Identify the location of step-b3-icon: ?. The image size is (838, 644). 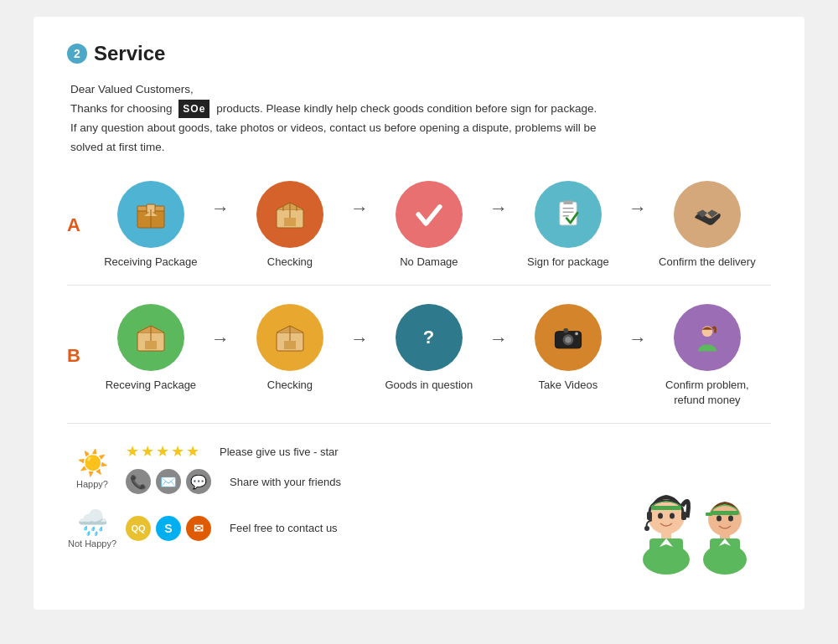
(429, 337).